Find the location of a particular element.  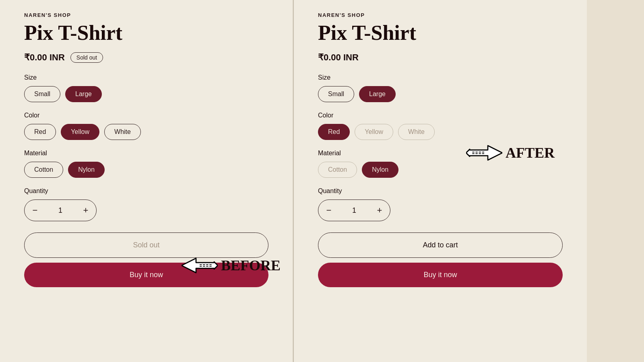

left-quantity-control: − 1 + is located at coordinates (60, 210).